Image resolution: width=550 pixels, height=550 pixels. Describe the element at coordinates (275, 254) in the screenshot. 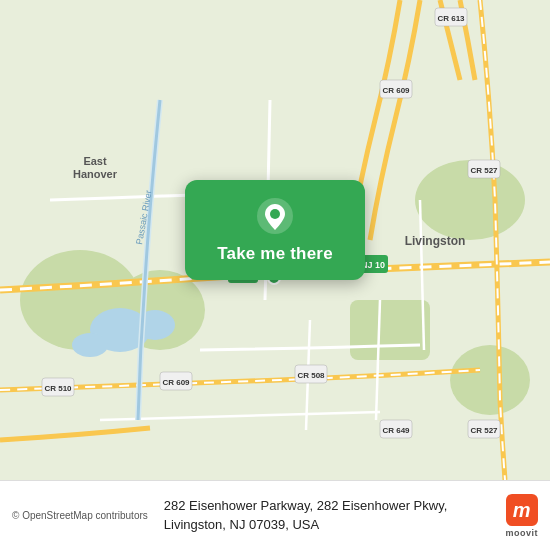

I see `take-me-there-button: Take me there` at that location.